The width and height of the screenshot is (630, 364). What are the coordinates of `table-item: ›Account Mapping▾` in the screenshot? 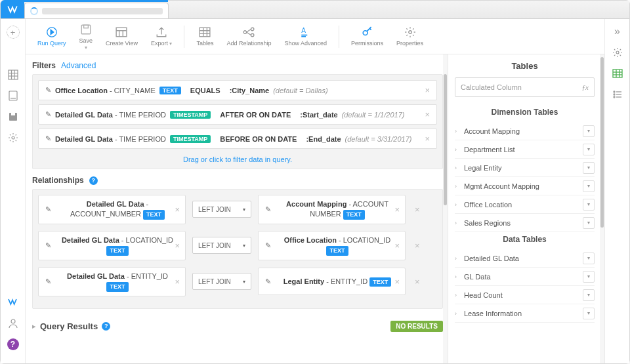 It's located at (525, 131).